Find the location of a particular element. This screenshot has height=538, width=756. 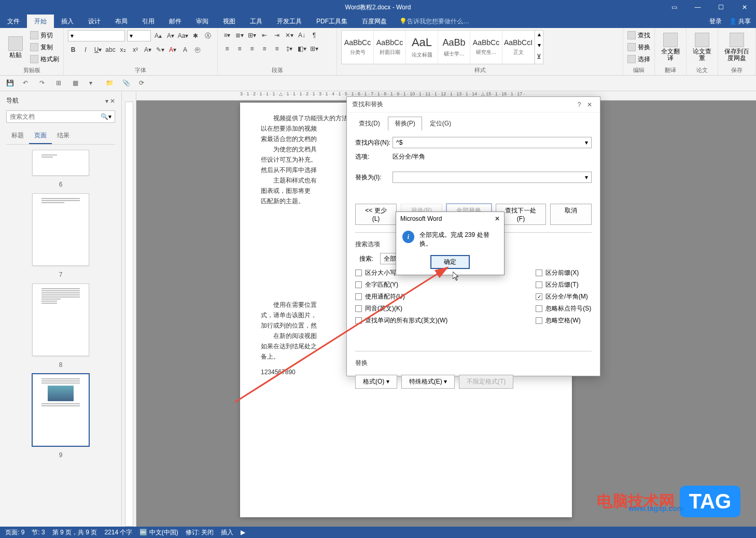

paste-button: 粘贴 is located at coordinates (16, 47).